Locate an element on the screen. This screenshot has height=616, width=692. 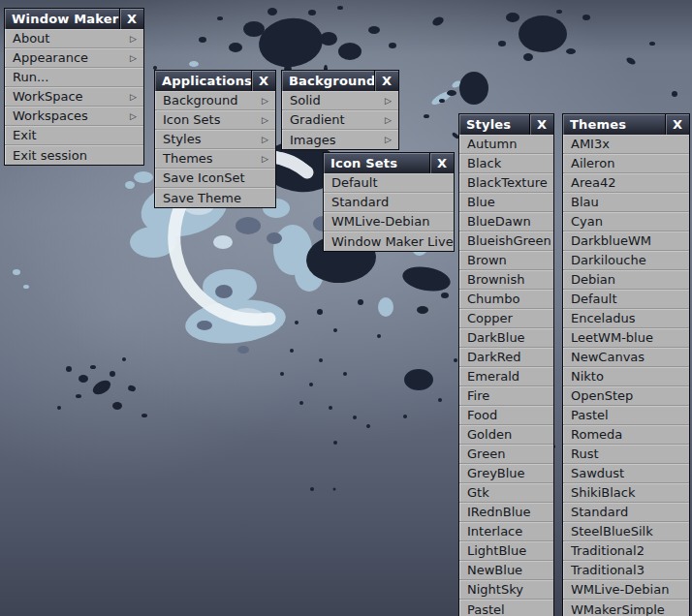
menu-titlebar: StylesX is located at coordinates (506, 124).